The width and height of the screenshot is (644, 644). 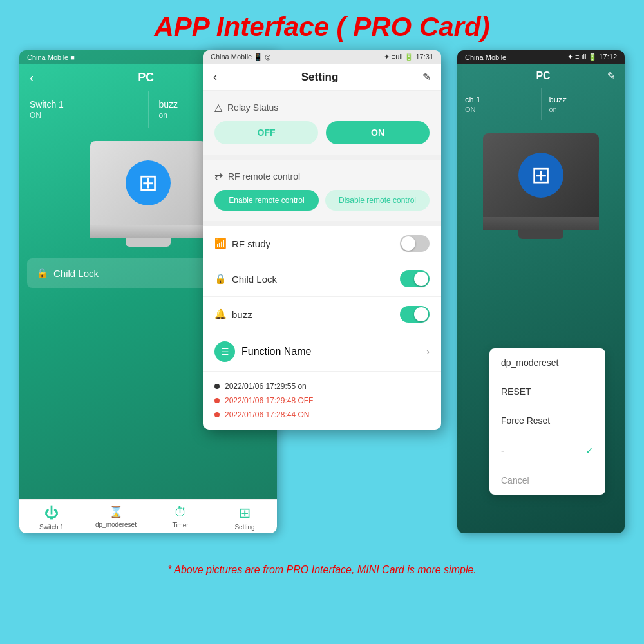 I want to click on bottom-nav-switch1: ⏻ Switch 1, so click(x=52, y=518).